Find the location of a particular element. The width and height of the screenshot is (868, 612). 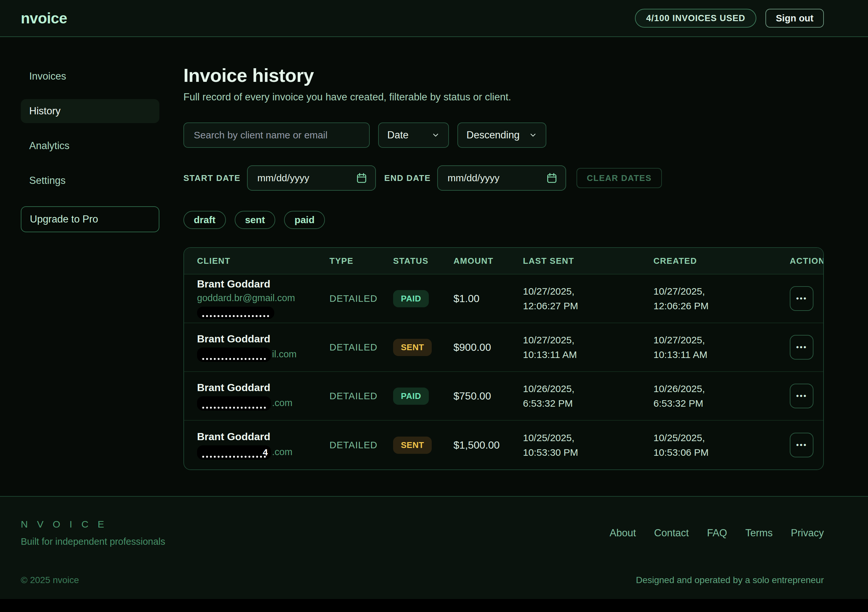

footer-tagline: Built for independent professionals is located at coordinates (93, 542).